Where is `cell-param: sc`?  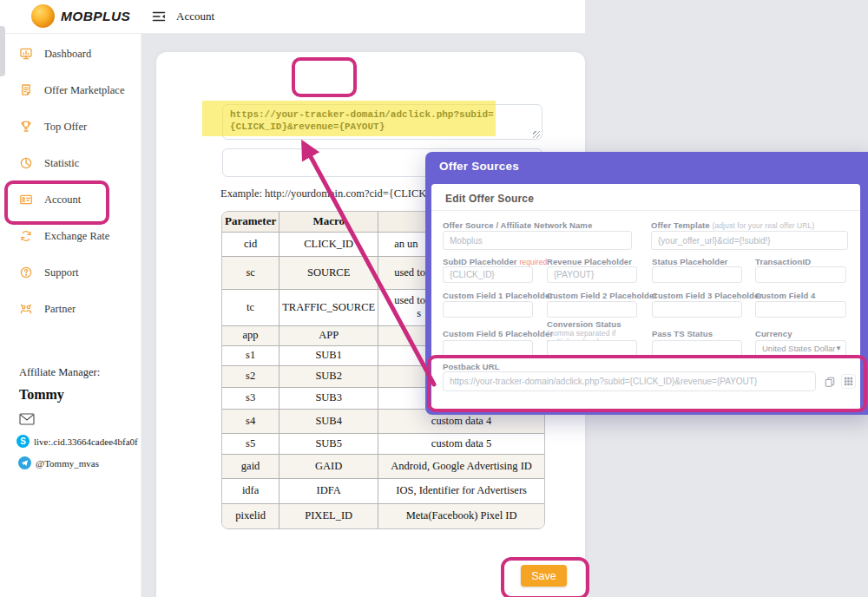 cell-param: sc is located at coordinates (251, 272).